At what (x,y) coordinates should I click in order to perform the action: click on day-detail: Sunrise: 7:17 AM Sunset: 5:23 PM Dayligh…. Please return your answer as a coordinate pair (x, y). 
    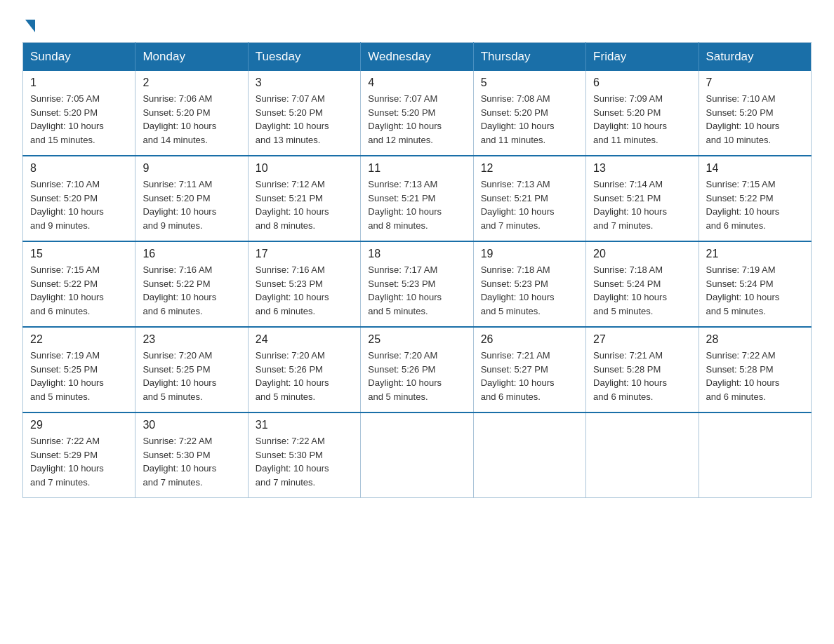
    Looking at the image, I should click on (417, 290).